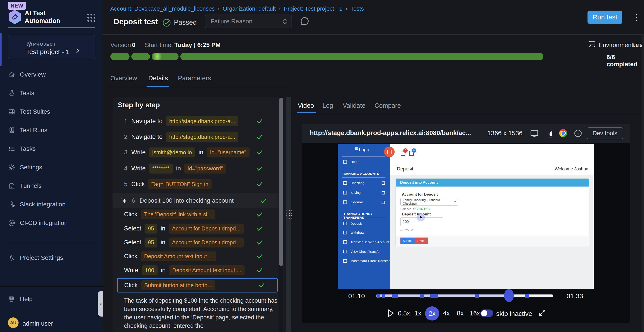 Image resolution: width=644 pixels, height=332 pixels. What do you see at coordinates (158, 78) in the screenshot?
I see `tab-details: Details` at bounding box center [158, 78].